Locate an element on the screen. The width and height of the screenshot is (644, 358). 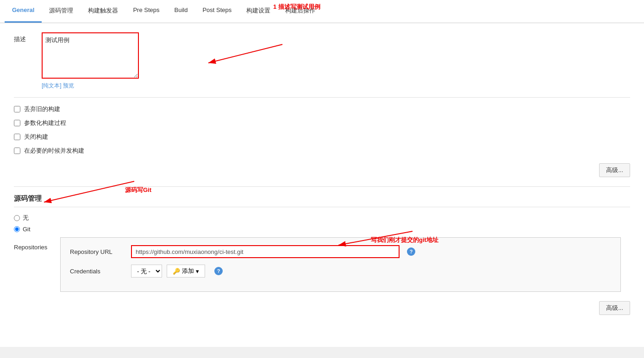
checkbox-concurrent-build is located at coordinates (17, 151).